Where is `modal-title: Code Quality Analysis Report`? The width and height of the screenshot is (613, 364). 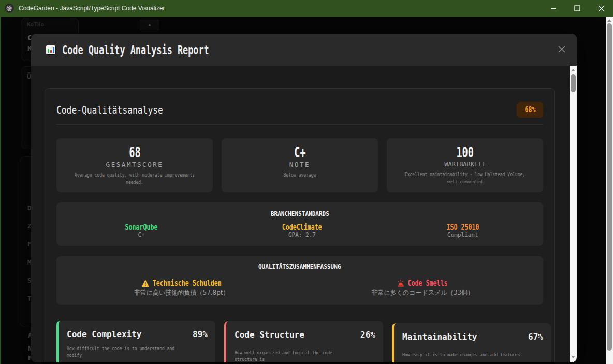
modal-title: Code Quality Analysis Report is located at coordinates (136, 50).